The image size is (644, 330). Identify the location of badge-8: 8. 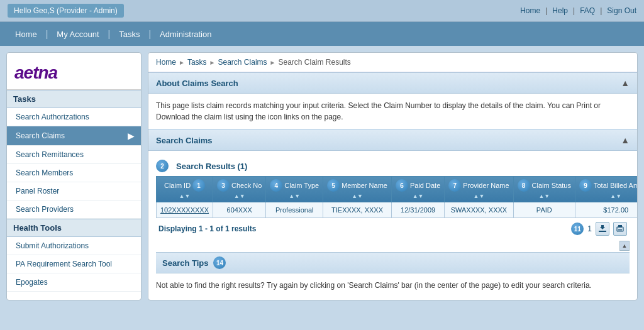
(524, 185).